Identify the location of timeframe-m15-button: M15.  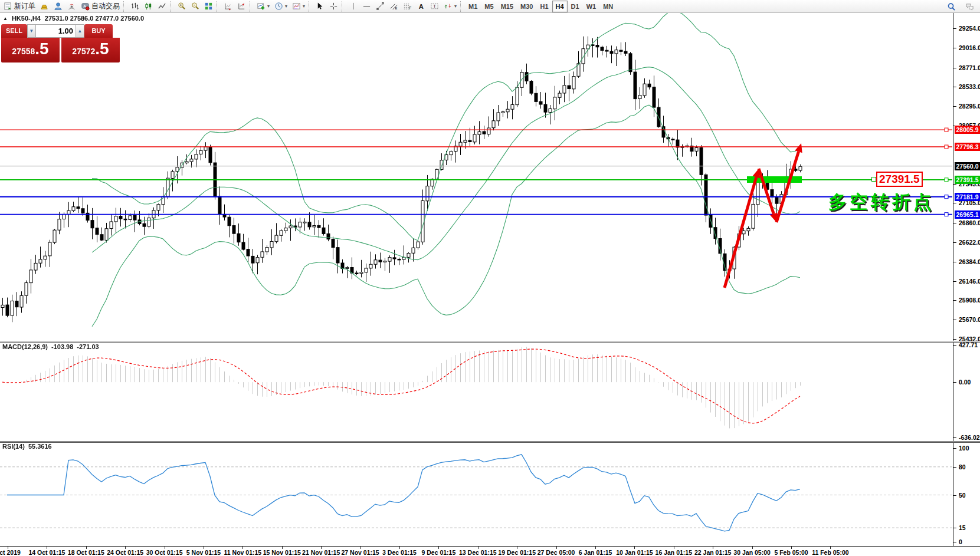
(507, 6).